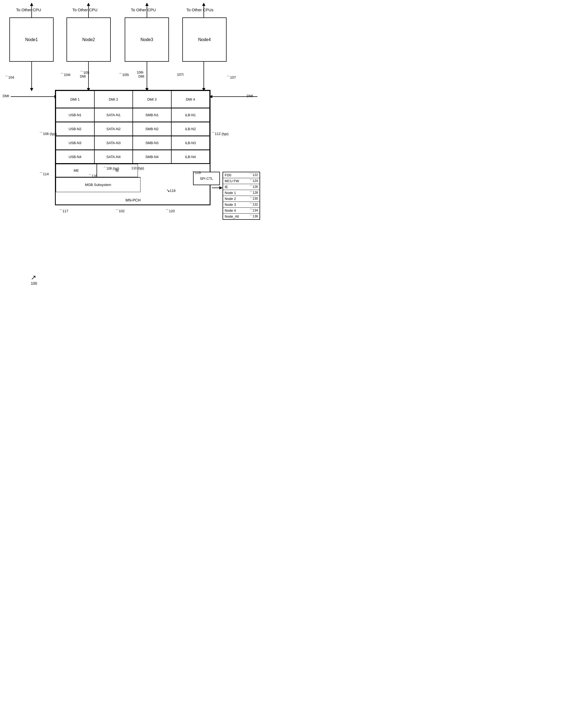  Describe the element at coordinates (254, 210) in the screenshot. I see `flash-node4-ref: ⌒134` at that location.